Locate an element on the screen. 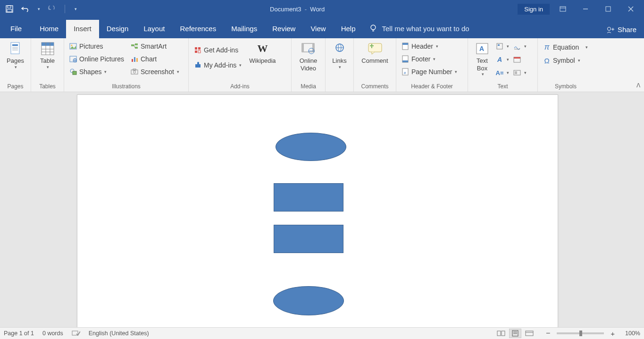  addins-icon is located at coordinates (198, 65).